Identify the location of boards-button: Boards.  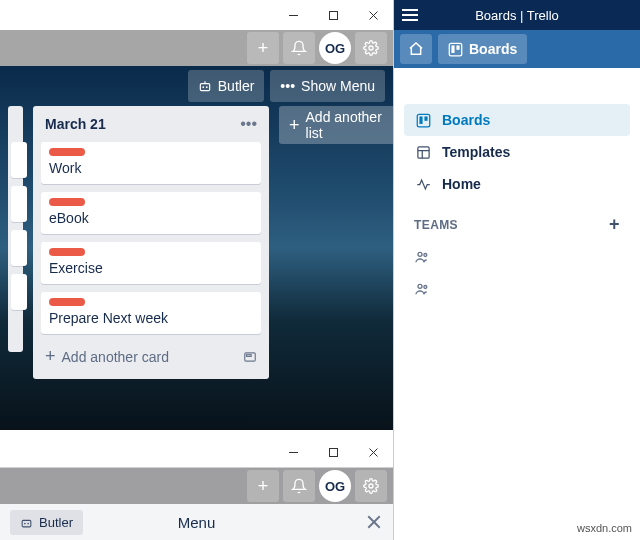
(482, 49).